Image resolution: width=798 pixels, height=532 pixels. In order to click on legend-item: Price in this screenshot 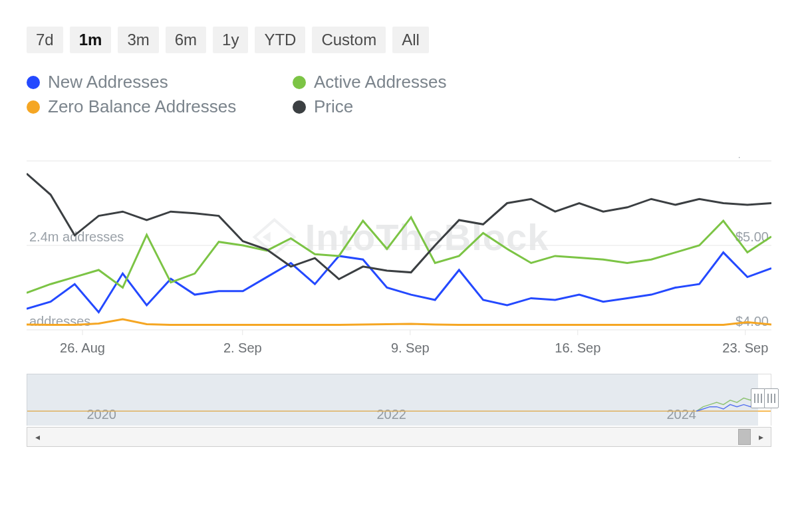, I will do `click(412, 106)`.